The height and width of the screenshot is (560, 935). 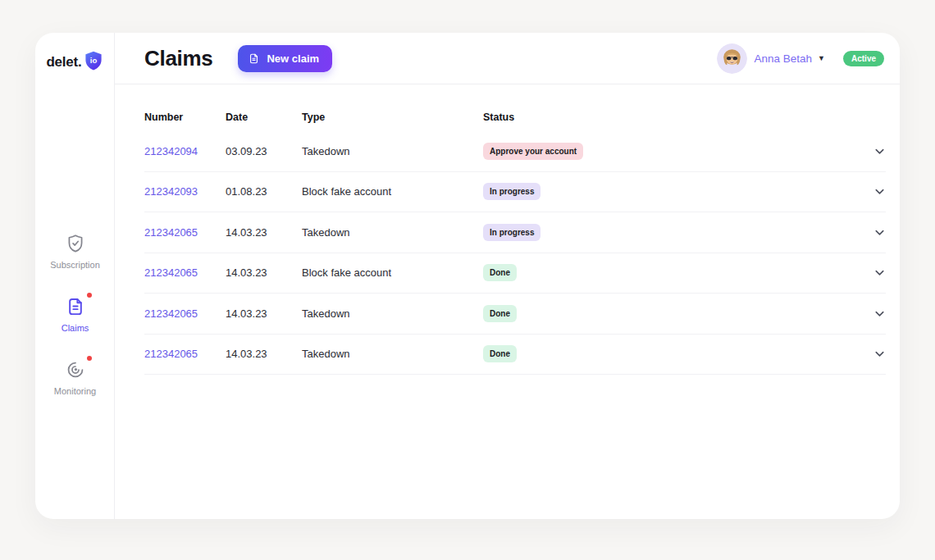 What do you see at coordinates (293, 59) in the screenshot?
I see `new-claim-label: New claim` at bounding box center [293, 59].